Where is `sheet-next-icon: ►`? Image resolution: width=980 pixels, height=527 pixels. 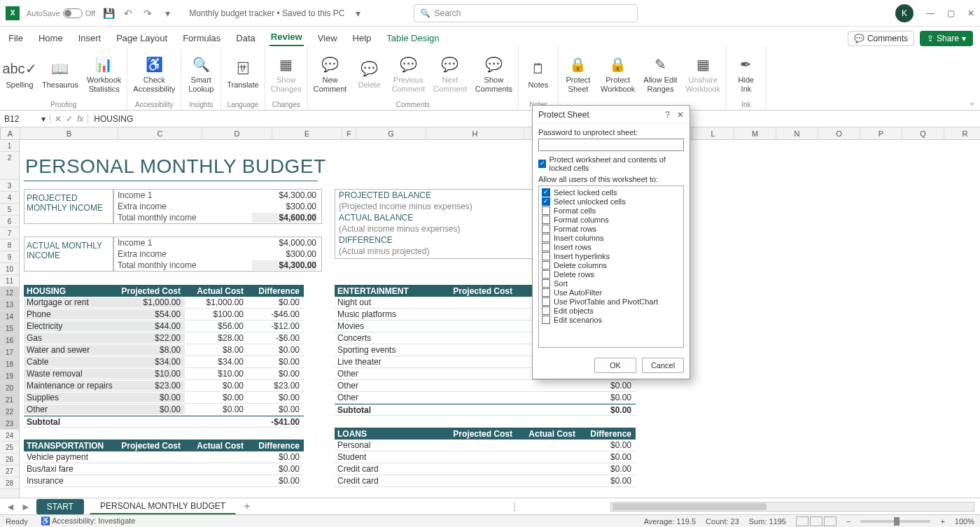
sheet-next-icon: ► is located at coordinates (26, 507).